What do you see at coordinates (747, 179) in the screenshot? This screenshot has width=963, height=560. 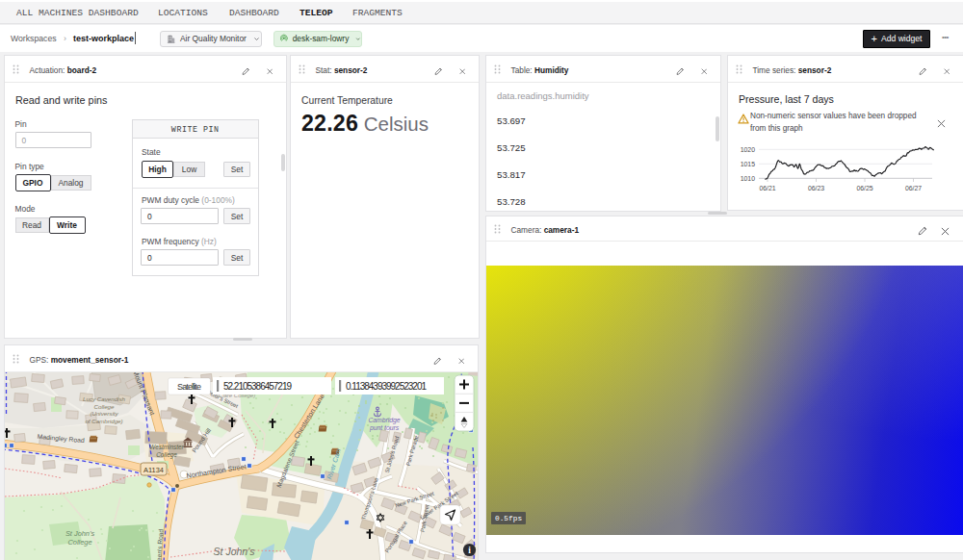 I see `svg-text: 1010` at bounding box center [747, 179].